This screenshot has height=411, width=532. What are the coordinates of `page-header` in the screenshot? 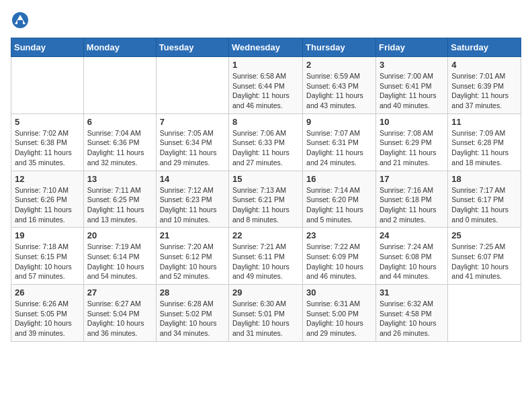 It's located at (266, 20).